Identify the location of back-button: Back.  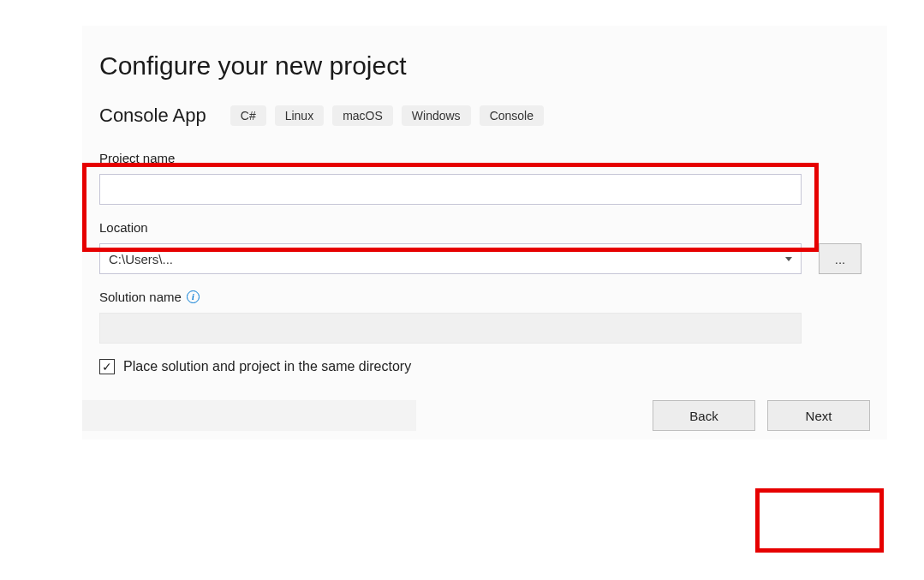
(704, 416).